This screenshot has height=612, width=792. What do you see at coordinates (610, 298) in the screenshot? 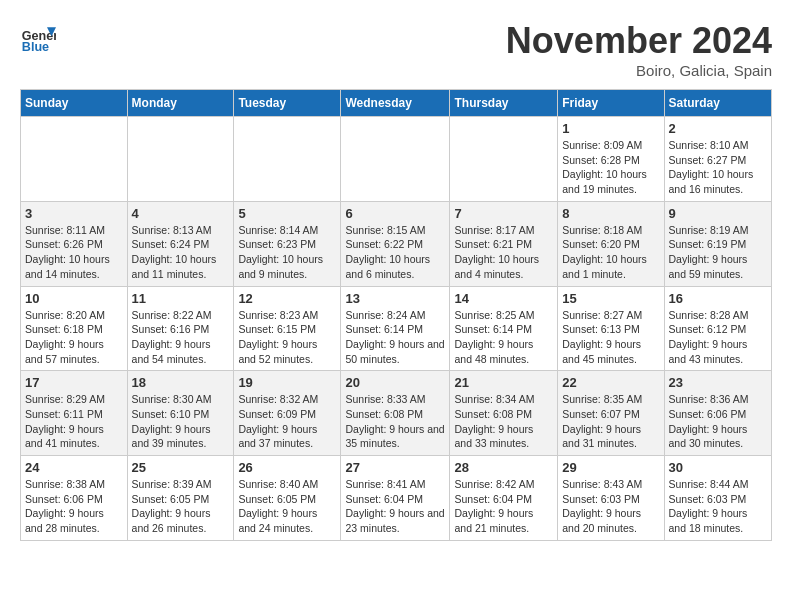
I see `day-number: 15` at bounding box center [610, 298].